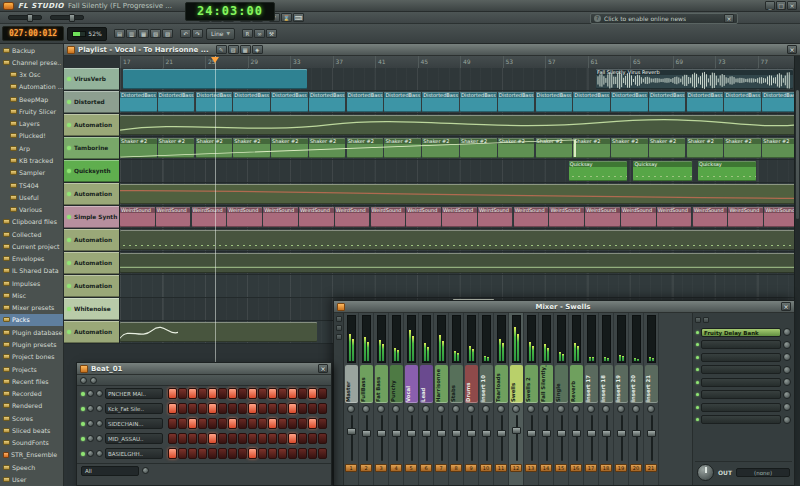  Describe the element at coordinates (32, 271) in the screenshot. I see `browser-item-il-shared-data: IL Shared Data` at that location.